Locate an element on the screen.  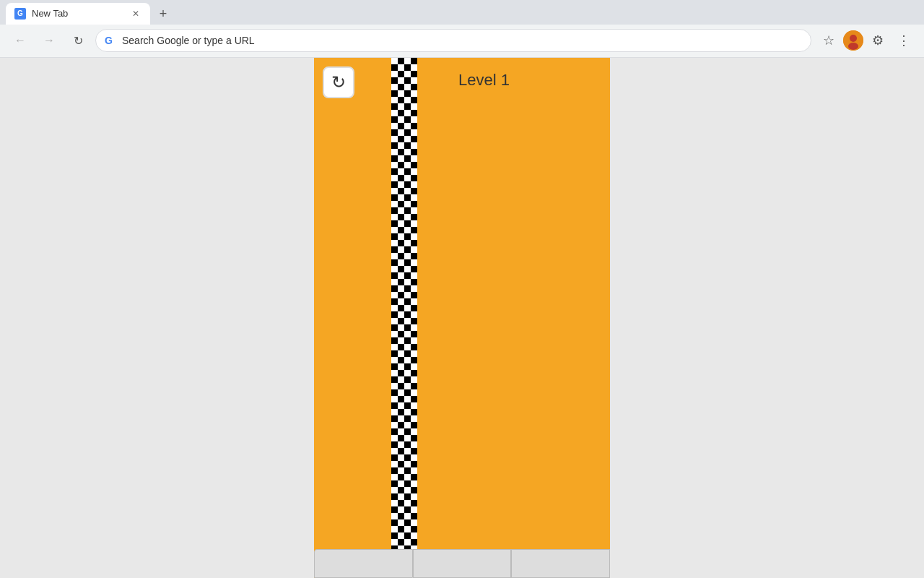
tab-bar: G New Tab ✕ + is located at coordinates (462, 12).